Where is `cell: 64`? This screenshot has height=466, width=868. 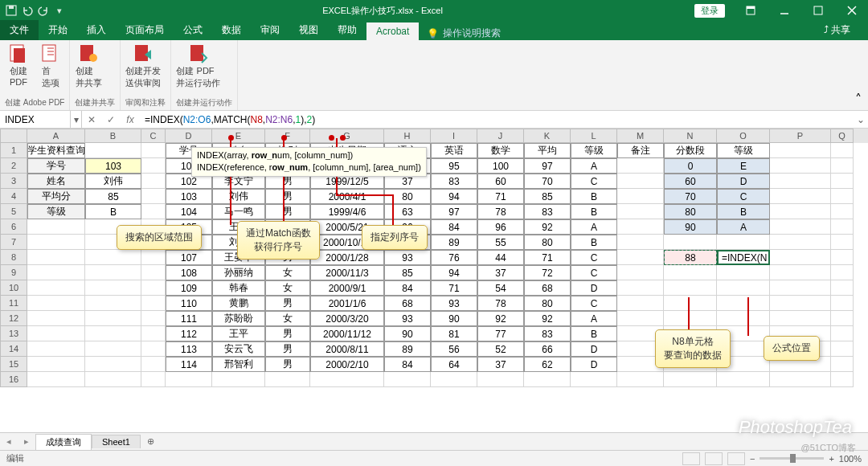
cell: 64 is located at coordinates (454, 365).